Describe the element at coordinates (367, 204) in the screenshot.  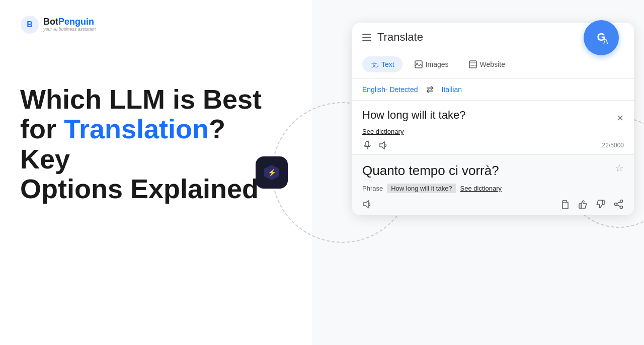
I see `output-speaker-icon` at that location.